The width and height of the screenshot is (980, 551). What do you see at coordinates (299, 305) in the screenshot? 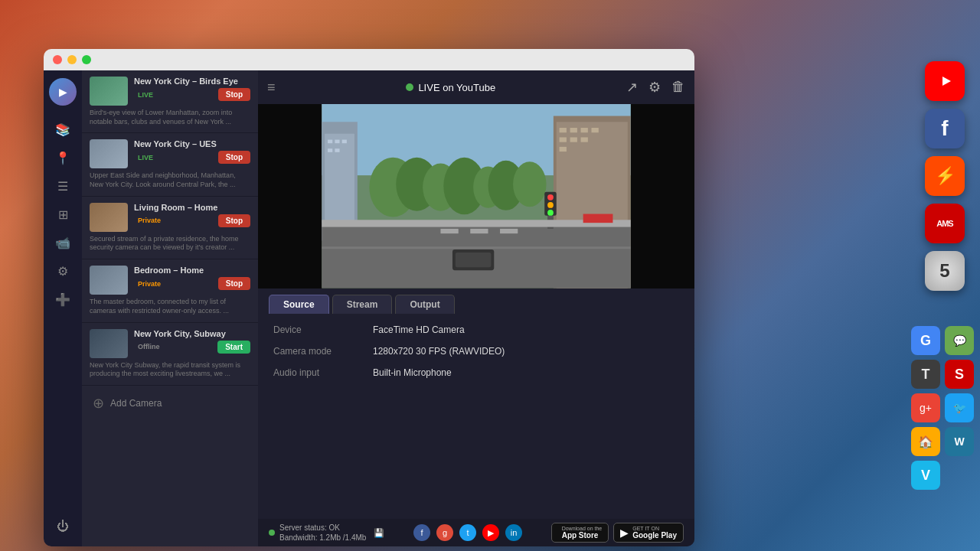
I see `tab-source: Source` at bounding box center [299, 305].